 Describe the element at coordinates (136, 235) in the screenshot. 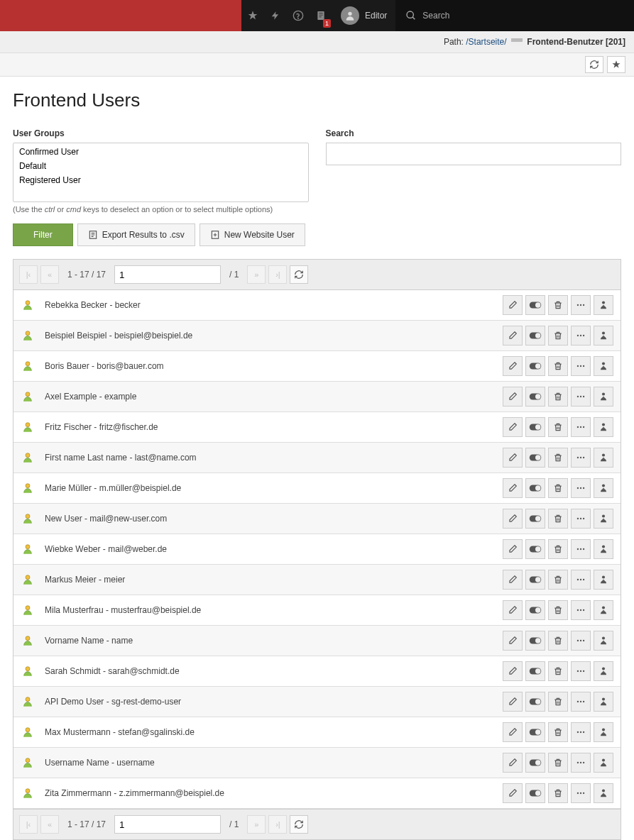

I see `export-button: Export Results to .csv` at that location.